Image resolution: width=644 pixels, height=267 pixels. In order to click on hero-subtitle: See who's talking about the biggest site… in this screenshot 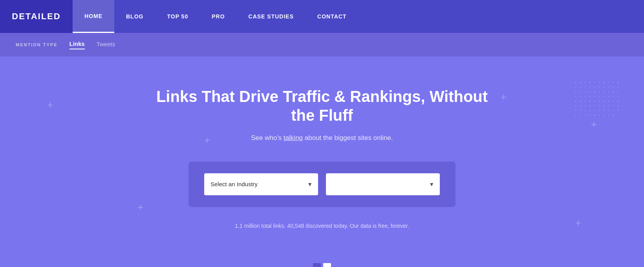, I will do `click(322, 138)`.